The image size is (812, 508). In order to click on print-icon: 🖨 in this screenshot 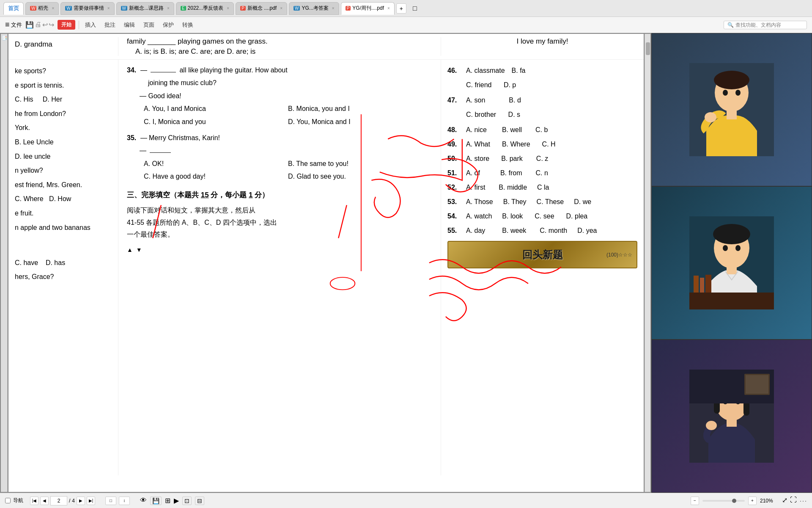, I will do `click(38, 25)`.